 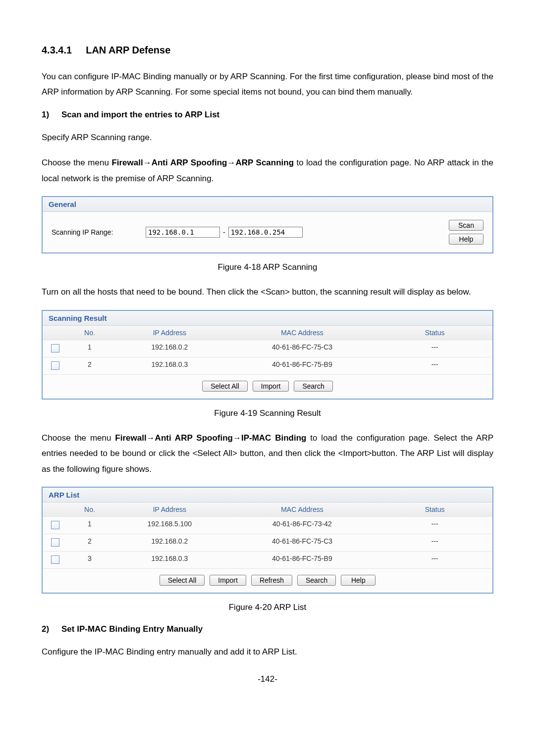 What do you see at coordinates (268, 84) in the screenshot?
I see `intro-paragraph: You can configure IP-MAC Binding manuall…` at bounding box center [268, 84].